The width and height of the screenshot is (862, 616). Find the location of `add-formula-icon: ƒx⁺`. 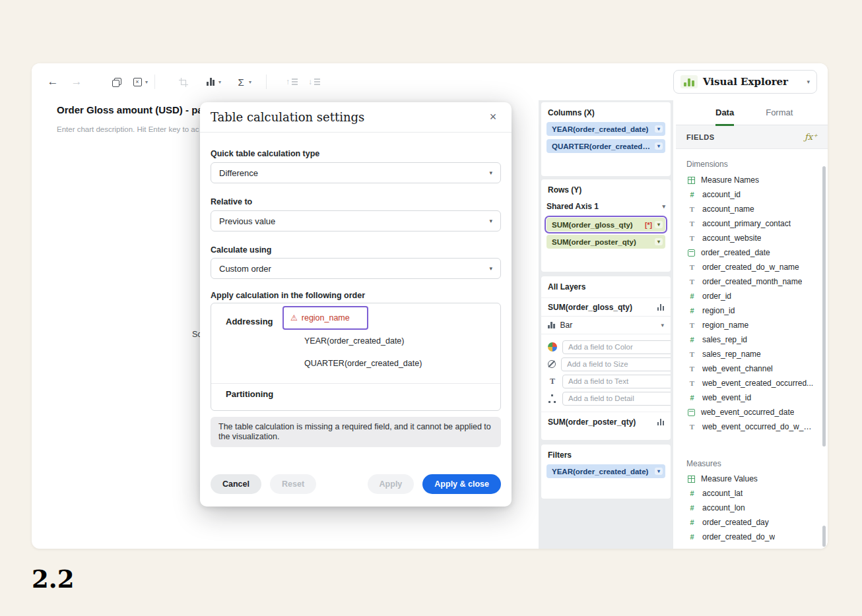

add-formula-icon: ƒx⁺ is located at coordinates (811, 137).